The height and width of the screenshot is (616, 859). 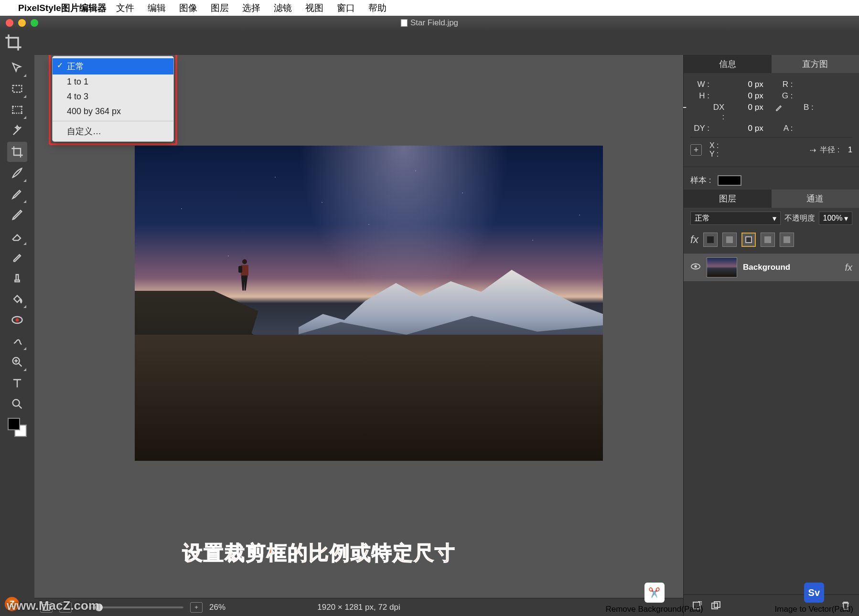 I want to click on info-dy: 0 px, so click(x=759, y=128).